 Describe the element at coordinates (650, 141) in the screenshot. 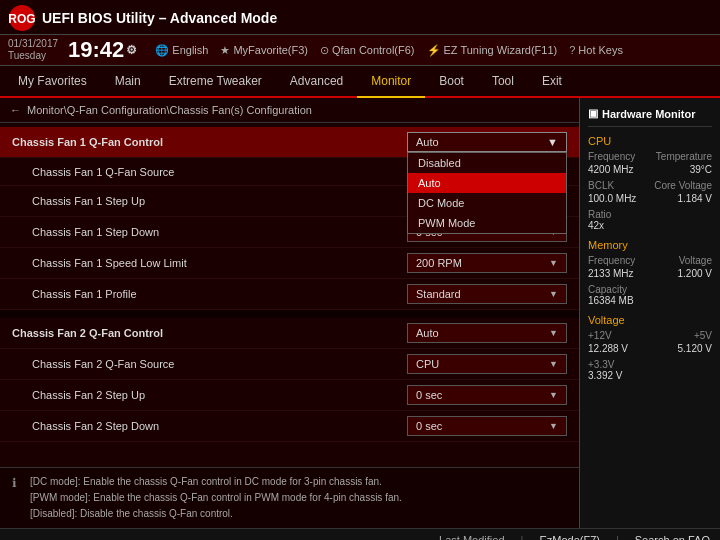

I see `cpu-section-title: CPU` at that location.